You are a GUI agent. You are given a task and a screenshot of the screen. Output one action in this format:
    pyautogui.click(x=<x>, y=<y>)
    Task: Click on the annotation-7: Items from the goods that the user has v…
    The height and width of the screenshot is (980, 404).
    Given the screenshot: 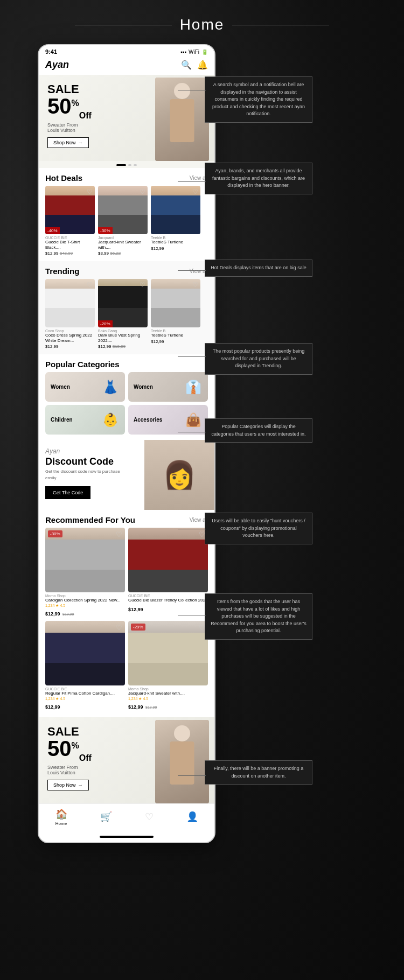 What is the action you would take?
    pyautogui.click(x=259, y=617)
    